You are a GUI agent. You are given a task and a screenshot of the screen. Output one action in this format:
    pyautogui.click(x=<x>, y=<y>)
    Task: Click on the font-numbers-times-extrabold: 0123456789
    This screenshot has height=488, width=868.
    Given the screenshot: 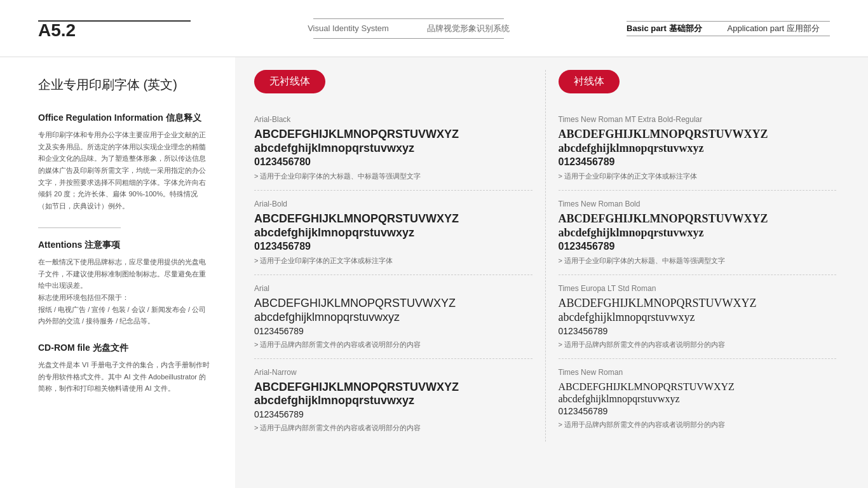 What is the action you would take?
    pyautogui.click(x=698, y=162)
    